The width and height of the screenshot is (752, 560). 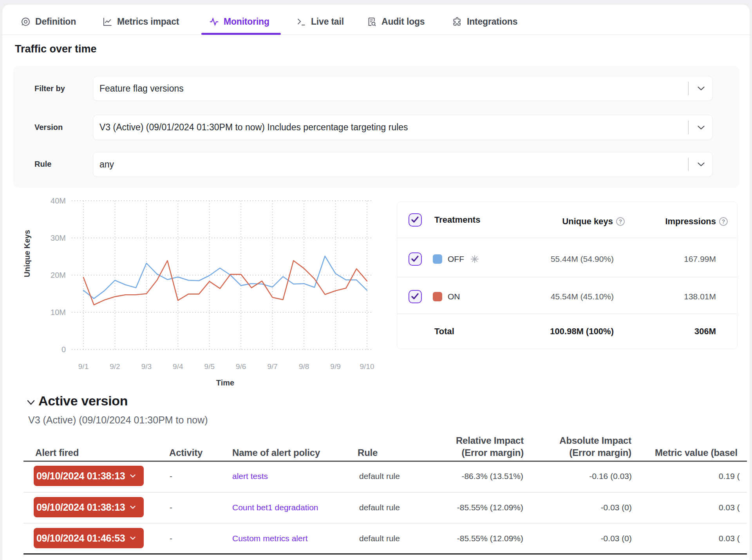 I want to click on col-activity: Activity, so click(x=186, y=452).